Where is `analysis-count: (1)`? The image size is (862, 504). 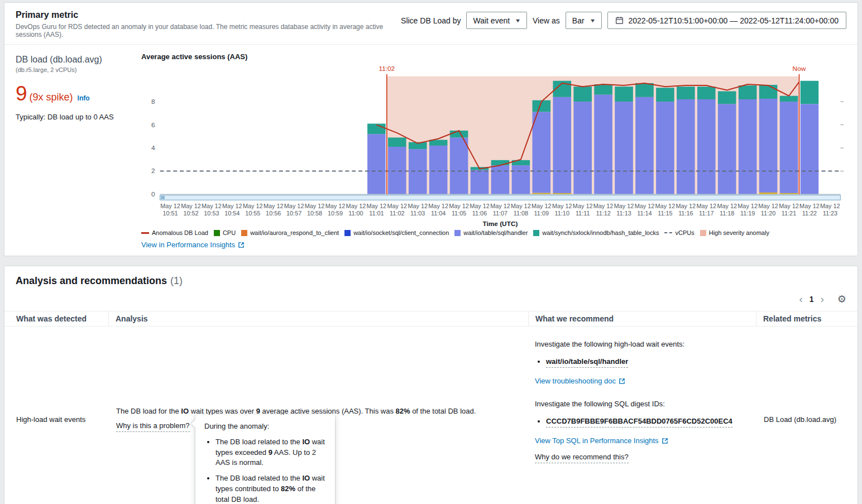
analysis-count: (1) is located at coordinates (176, 281).